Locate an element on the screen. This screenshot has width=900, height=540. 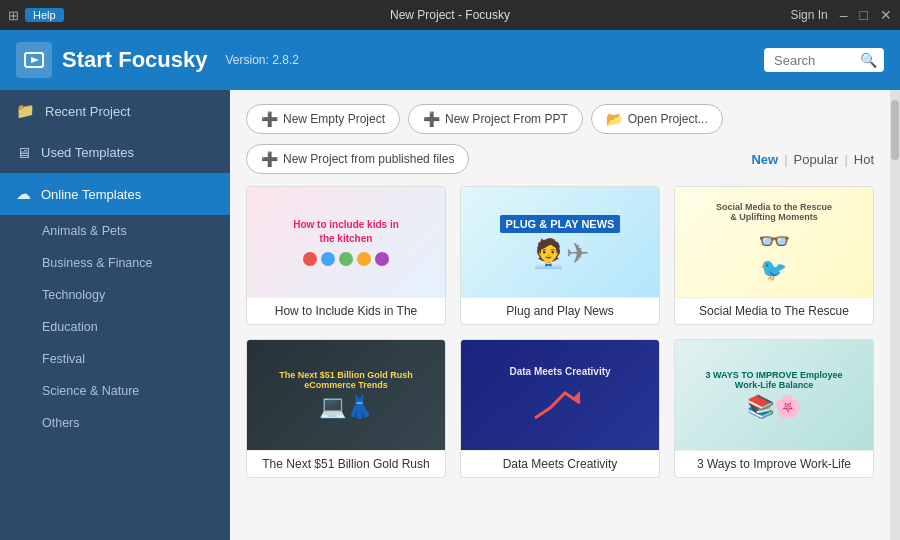
sidebar-sub-animals: Animals & Pets is located at coordinates (115, 231).